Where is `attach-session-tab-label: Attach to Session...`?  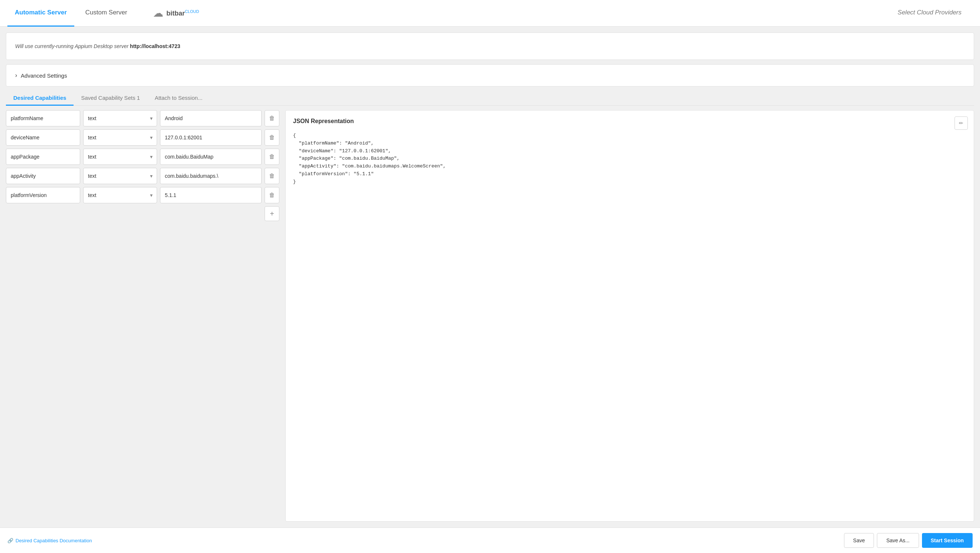 attach-session-tab-label: Attach to Session... is located at coordinates (179, 98).